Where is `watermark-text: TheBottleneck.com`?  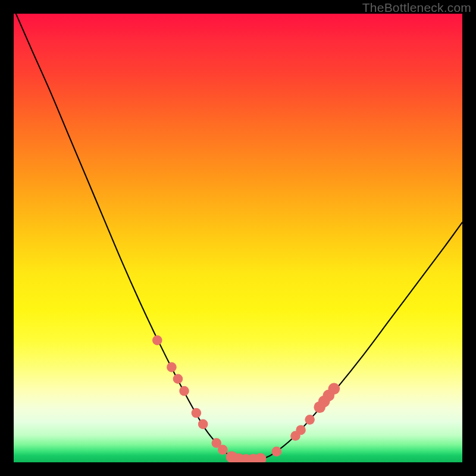
watermark-text: TheBottleneck.com is located at coordinates (416, 8).